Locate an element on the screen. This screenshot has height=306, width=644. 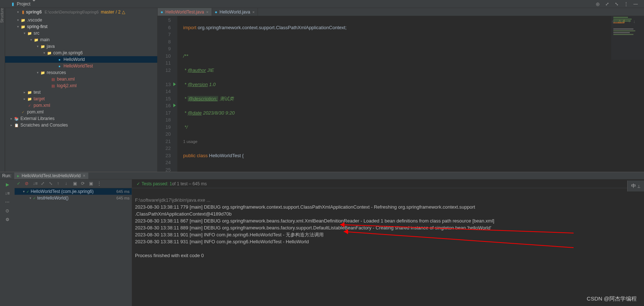
line-number: 15 is located at coordinates (164, 99).